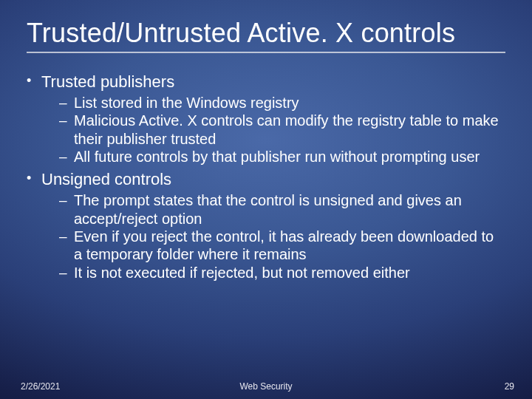  I want to click on slide-title: Trusted/Untrusted Active. X controls, so click(266, 33).